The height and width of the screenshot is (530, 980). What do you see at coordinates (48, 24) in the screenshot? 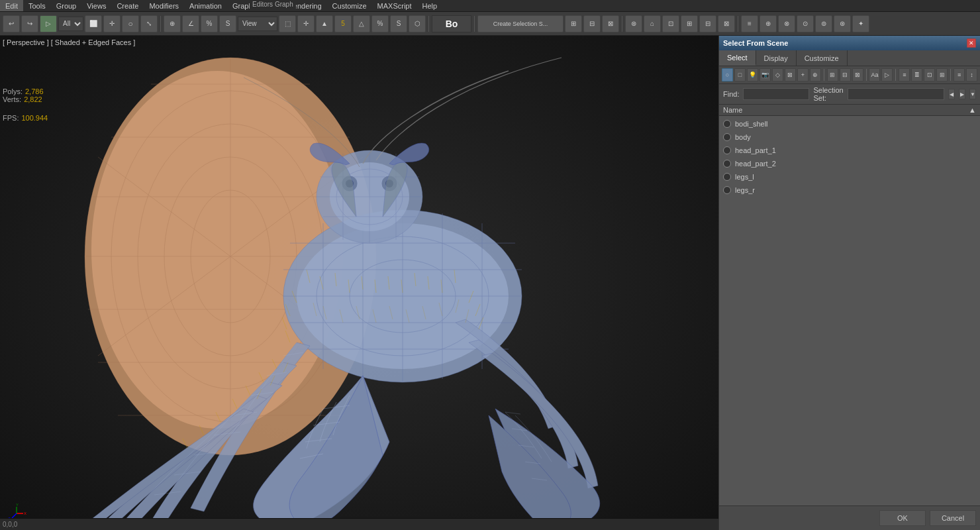
I see `select-btn: ▷` at bounding box center [48, 24].